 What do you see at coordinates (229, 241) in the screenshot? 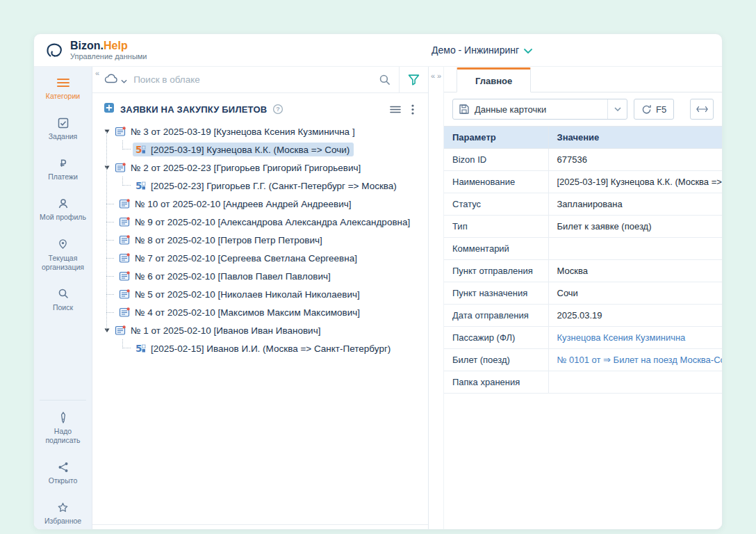
I see `tree-item-label: № 8 от 2025-02-10 [Петров Петр Петрович]` at bounding box center [229, 241].